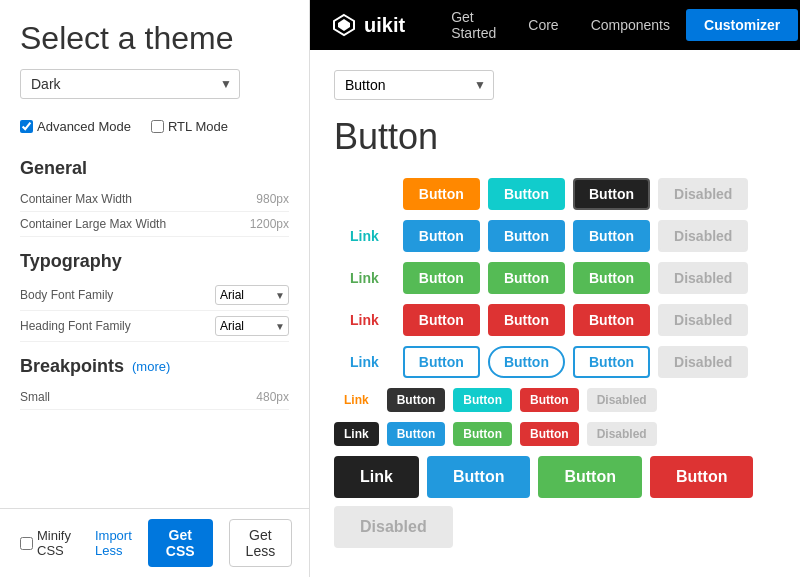 This screenshot has width=800, height=577. I want to click on btn-sm-danger: Button, so click(550, 400).